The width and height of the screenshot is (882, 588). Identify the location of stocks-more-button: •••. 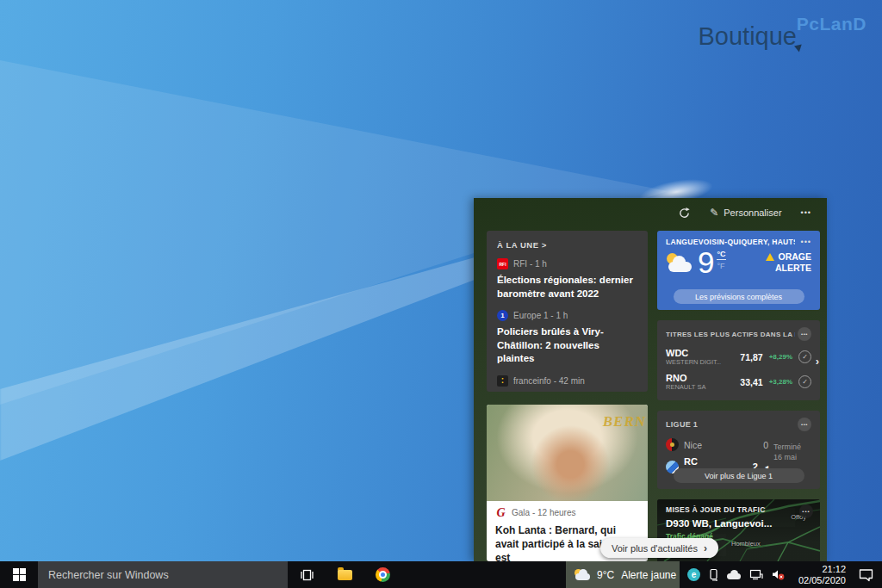
(804, 334).